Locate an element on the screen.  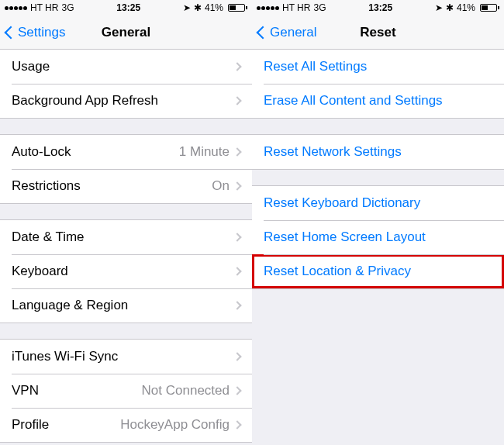
nav-bar: Settings General is located at coordinates (126, 33).